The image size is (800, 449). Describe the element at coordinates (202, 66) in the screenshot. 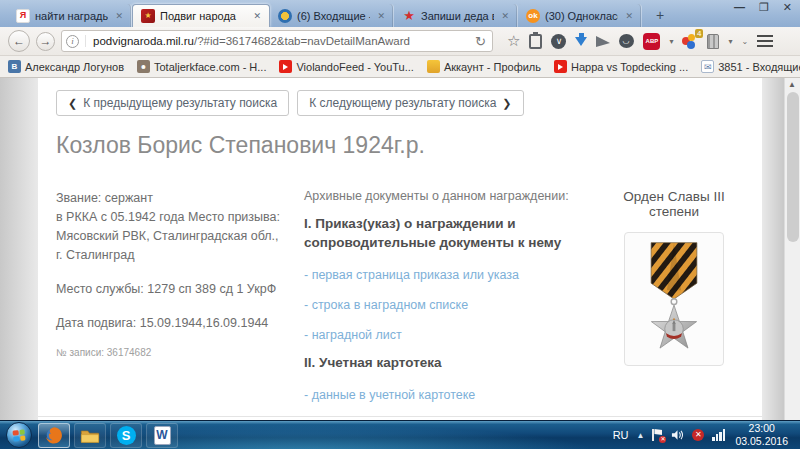

I see `bookmark-totaljerkface: ☻Totaljerkface.com - H...` at that location.